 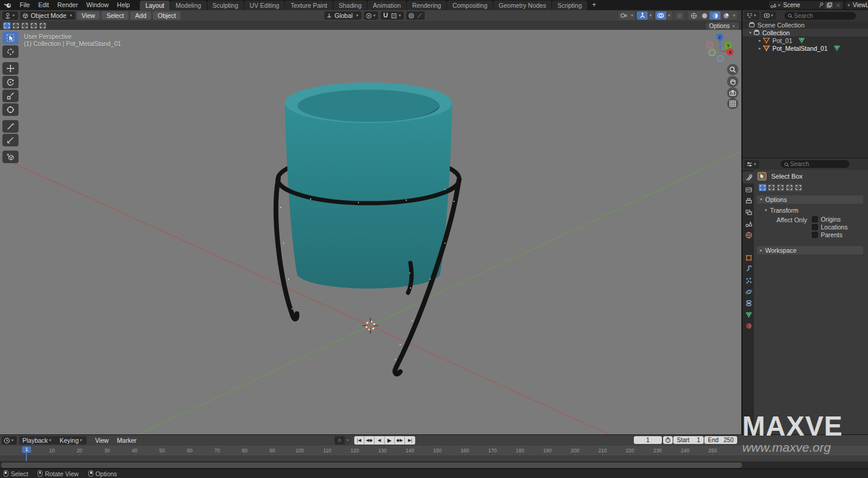 What do you see at coordinates (11, 127) in the screenshot?
I see `annotate-tool` at bounding box center [11, 127].